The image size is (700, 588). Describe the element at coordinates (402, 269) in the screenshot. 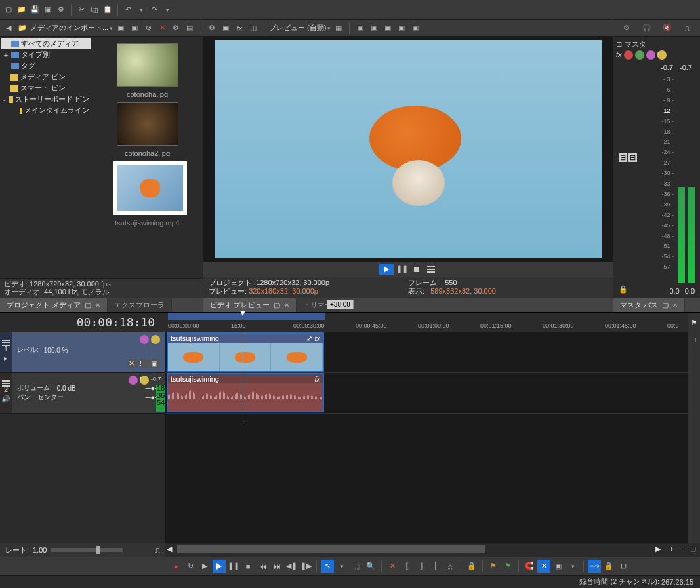

I see `pause-icon: ❚❚` at that location.